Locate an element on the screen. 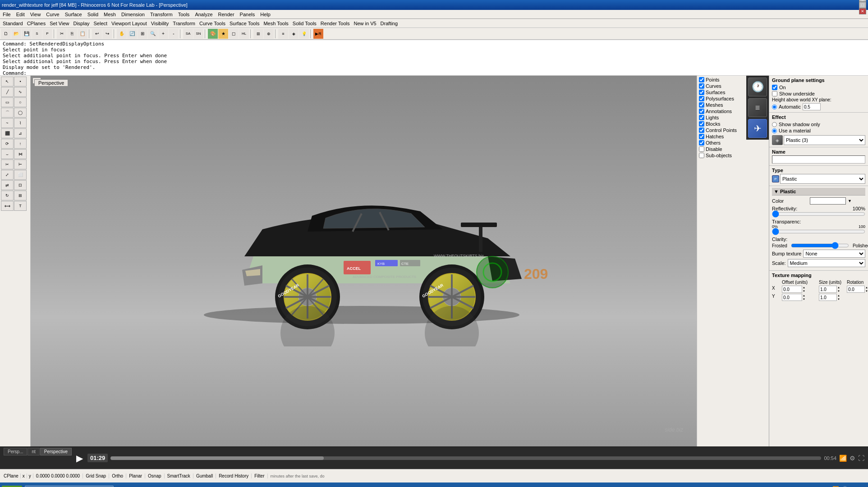  light-btn: 💡 is located at coordinates (304, 34).